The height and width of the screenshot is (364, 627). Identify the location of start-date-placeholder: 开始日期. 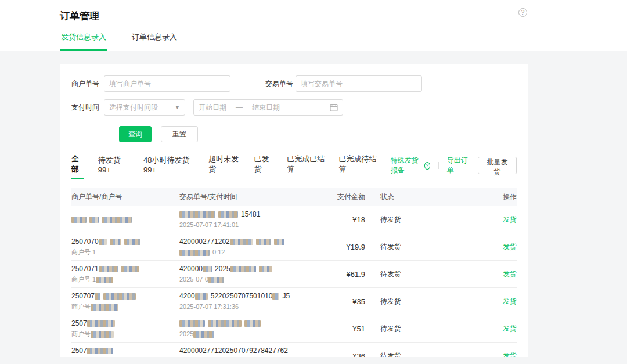
(212, 108).